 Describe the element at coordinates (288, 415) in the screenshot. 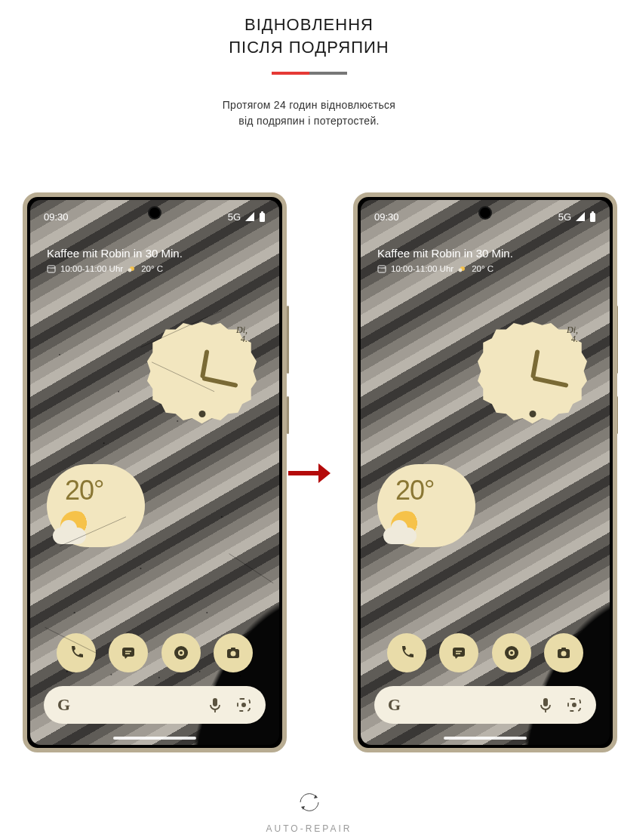

I see `power-button-icon` at that location.